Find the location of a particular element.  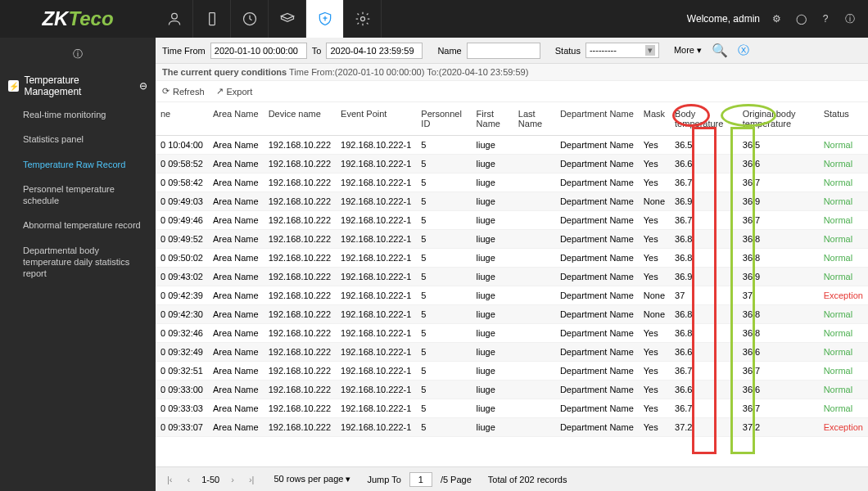

cell: 36.8 is located at coordinates (778, 239).